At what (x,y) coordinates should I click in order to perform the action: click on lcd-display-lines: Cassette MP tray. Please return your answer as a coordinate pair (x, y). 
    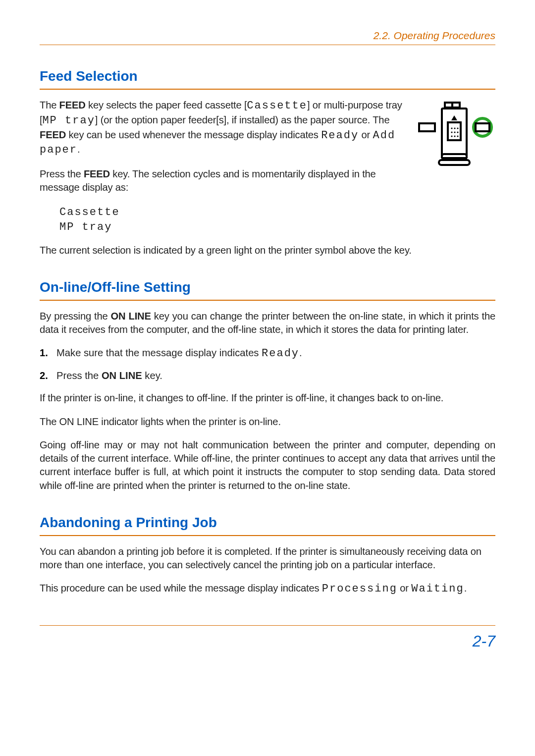
    Looking at the image, I should click on (277, 220).